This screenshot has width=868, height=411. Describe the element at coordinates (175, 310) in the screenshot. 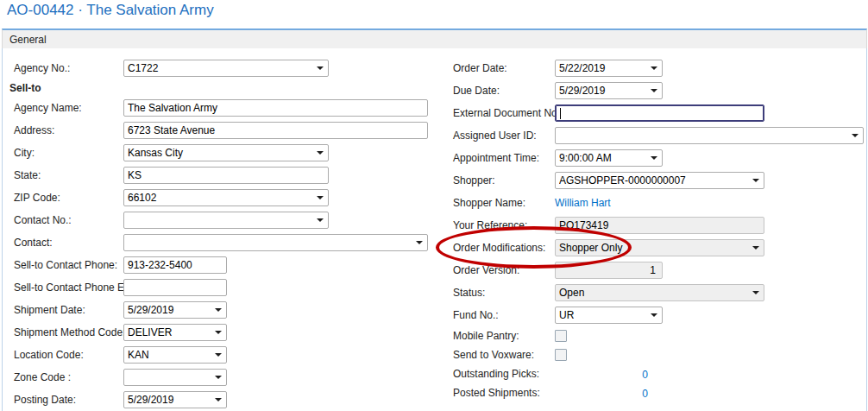

I see `shipment-date-field: 5/29/2019` at that location.